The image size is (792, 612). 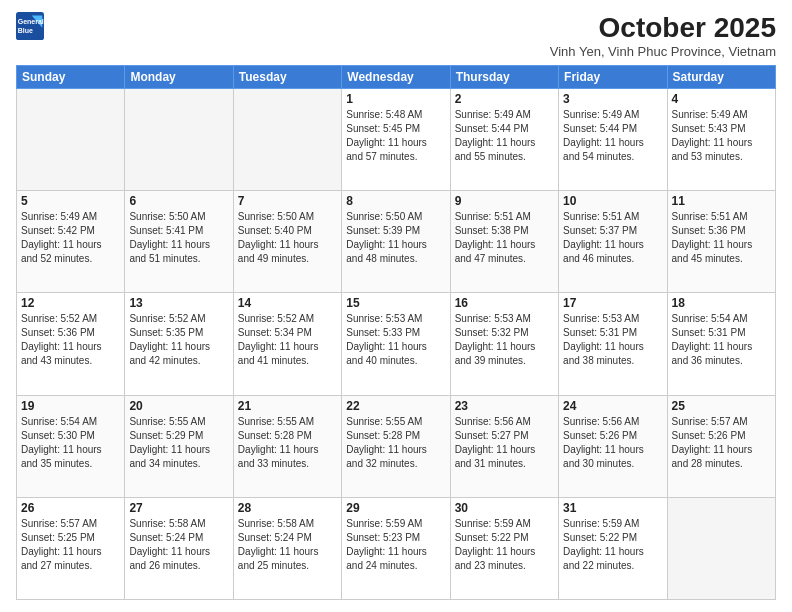 What do you see at coordinates (396, 78) in the screenshot?
I see `weekday-header-row: SundayMondayTuesdayWednesdayThursdayFrid…` at bounding box center [396, 78].